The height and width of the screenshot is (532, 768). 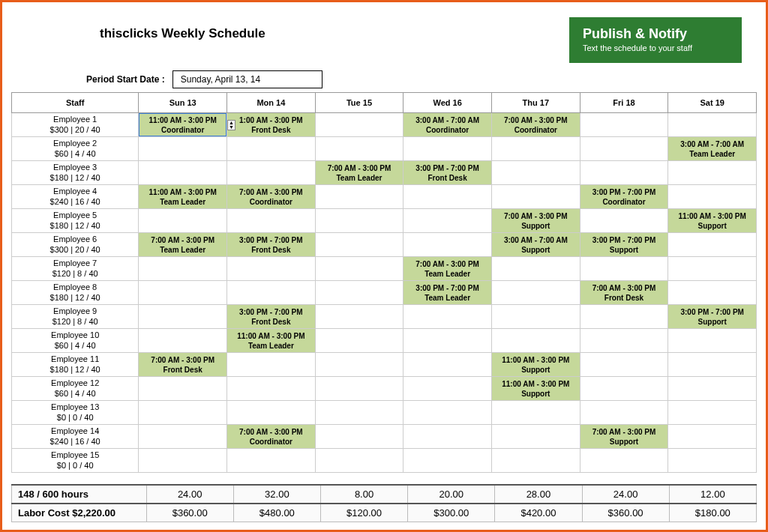 I want to click on shift-block: 3:00 PM - 7:00 PMSupport, so click(x=712, y=316).